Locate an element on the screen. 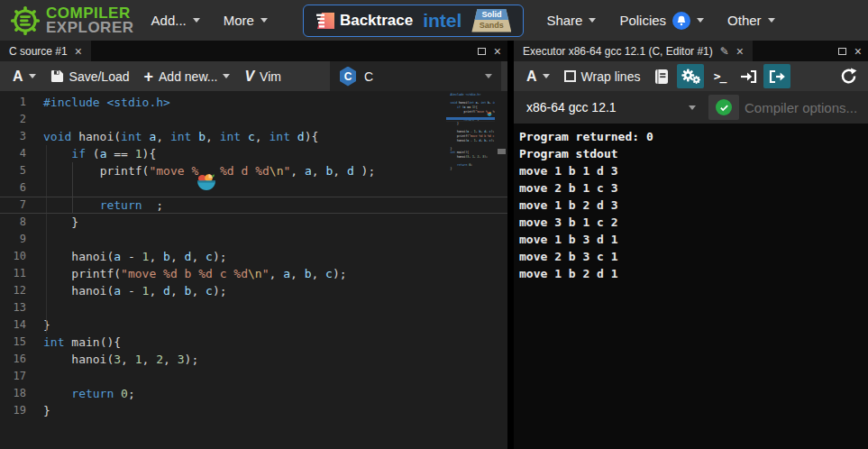  add-new-button: + Add new... is located at coordinates (187, 76).